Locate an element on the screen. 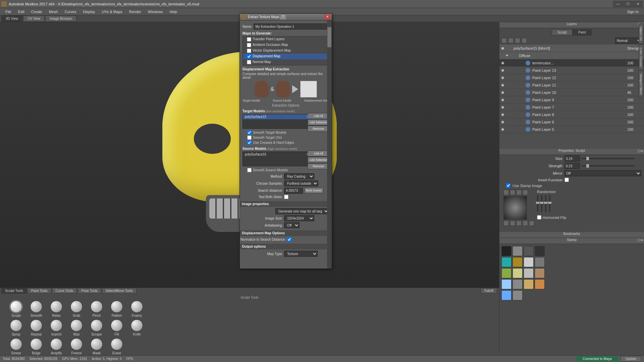 The height and width of the screenshot is (362, 644). visibility-icon: ◉ is located at coordinates (503, 48).